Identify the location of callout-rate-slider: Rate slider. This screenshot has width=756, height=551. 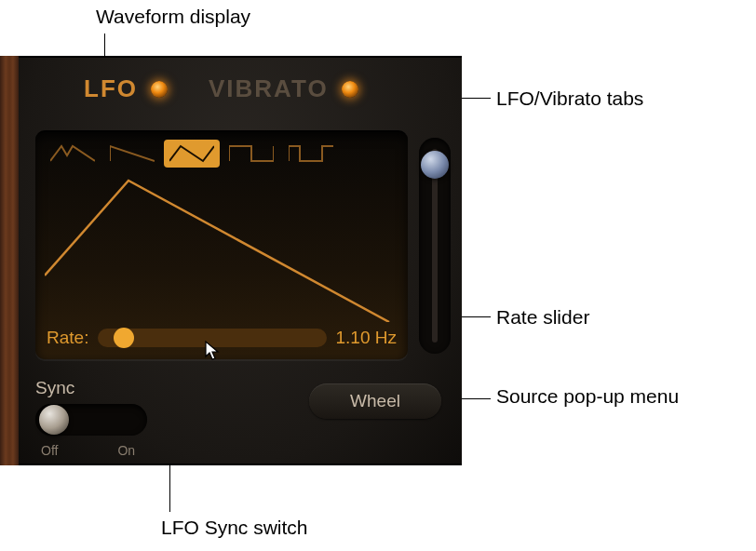
(543, 317).